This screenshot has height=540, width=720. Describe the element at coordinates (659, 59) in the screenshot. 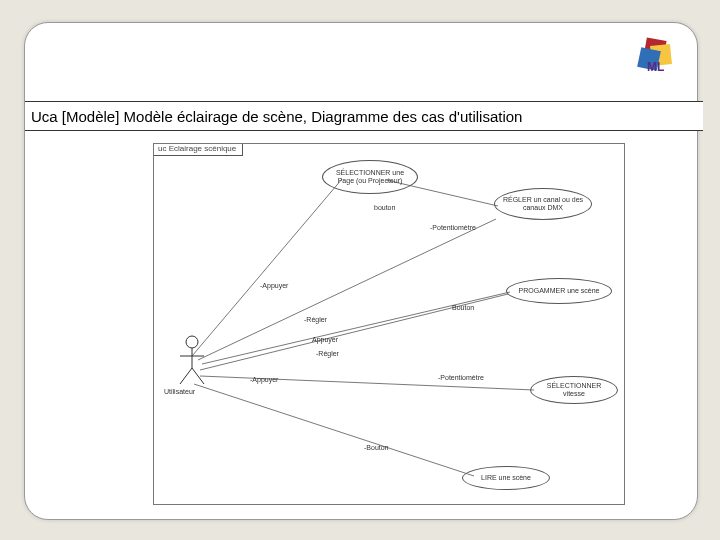

I see `sysml-logo: ML` at that location.